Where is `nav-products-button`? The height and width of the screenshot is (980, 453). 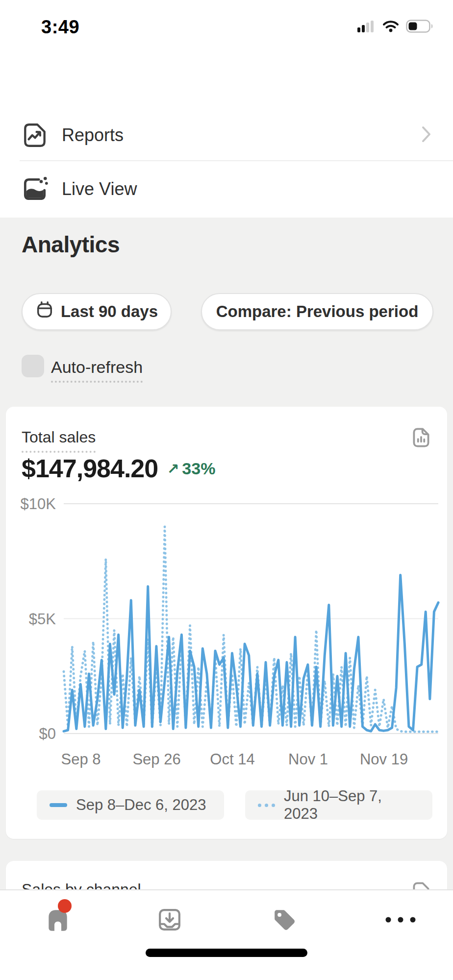
nav-products-button is located at coordinates (284, 920).